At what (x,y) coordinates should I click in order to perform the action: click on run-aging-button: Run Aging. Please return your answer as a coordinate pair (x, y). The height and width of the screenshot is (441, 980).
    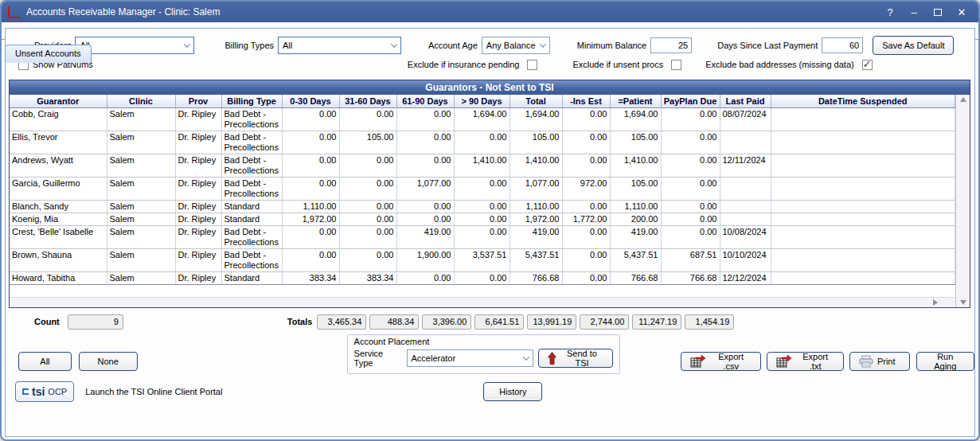
    Looking at the image, I should click on (946, 361).